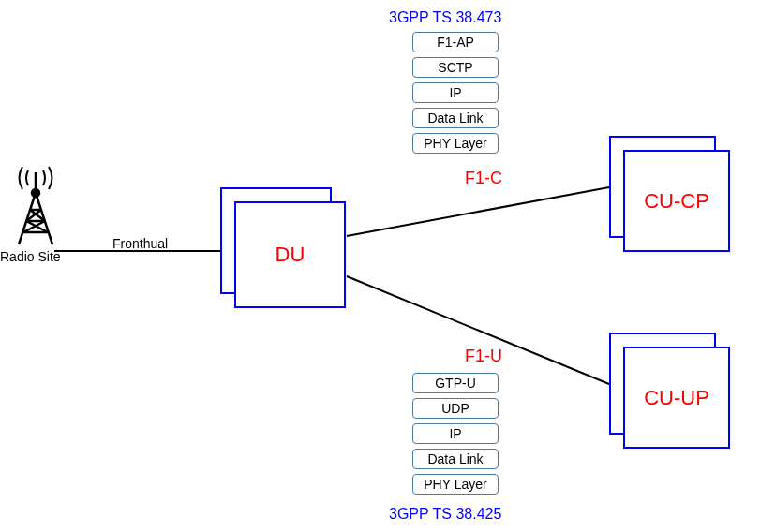  What do you see at coordinates (455, 484) in the screenshot?
I see `f1u-stack-4: PHY Layer` at bounding box center [455, 484].